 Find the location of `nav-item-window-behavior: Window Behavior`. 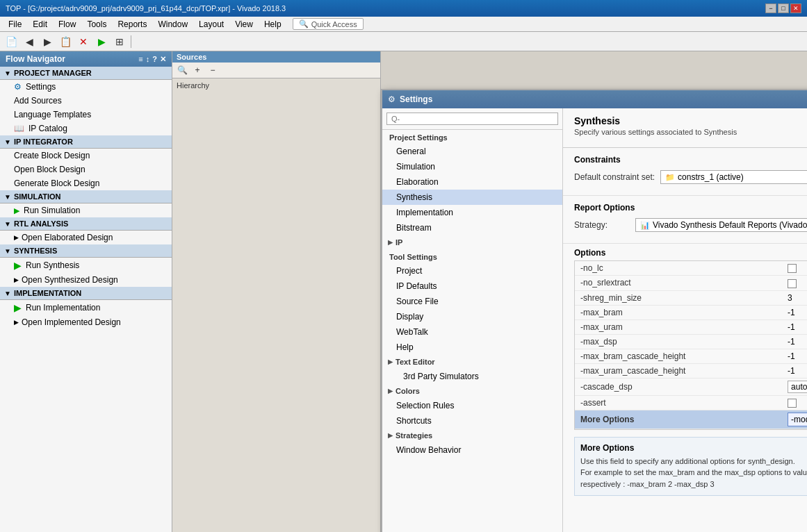

nav-item-window-behavior: Window Behavior is located at coordinates (473, 450).